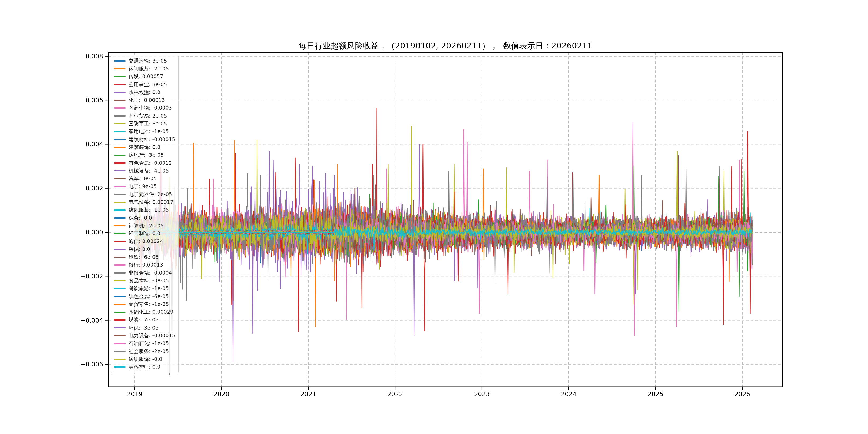 This screenshot has width=868, height=434. What do you see at coordinates (145, 116) in the screenshot?
I see `legend-item: 商业贸易: 2e-05` at bounding box center [145, 116].